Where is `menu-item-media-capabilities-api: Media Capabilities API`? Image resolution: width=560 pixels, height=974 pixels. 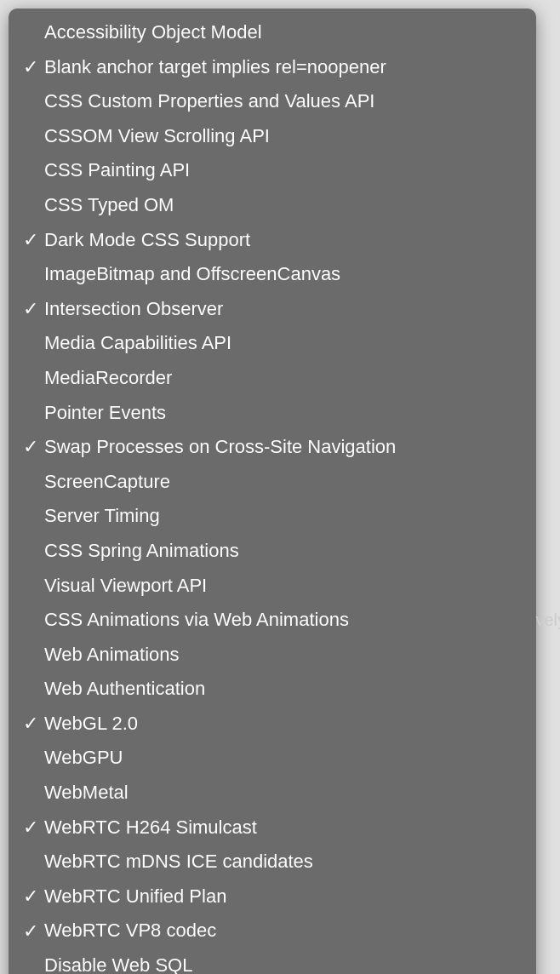 menu-item-media-capabilities-api: Media Capabilities API is located at coordinates (272, 344).